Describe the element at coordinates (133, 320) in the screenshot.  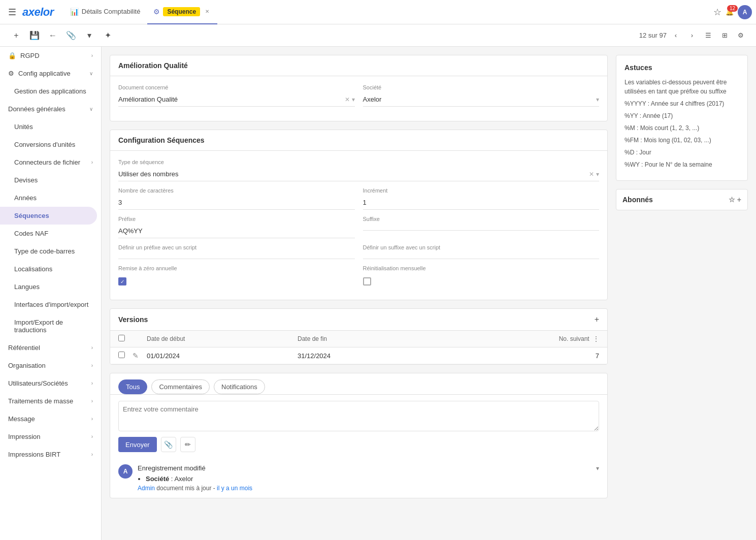
I see `versions-title: Versions` at that location.